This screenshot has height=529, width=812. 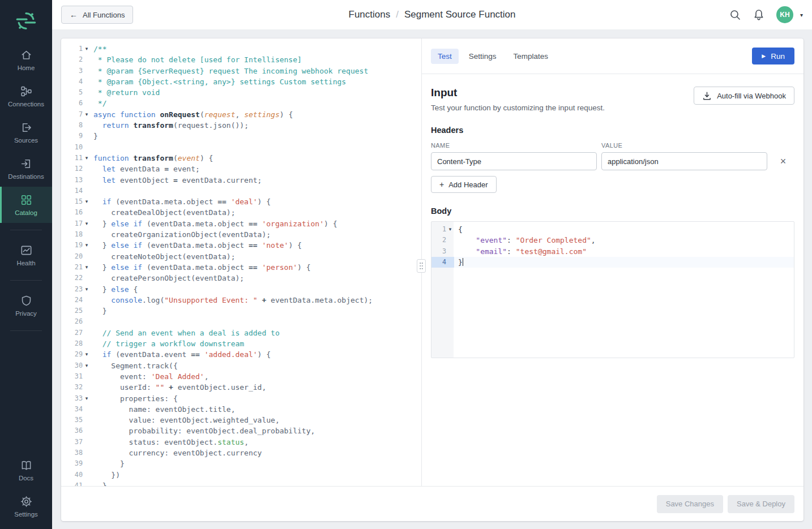 I want to click on save-deploy-button: Save & Deploy, so click(x=761, y=504).